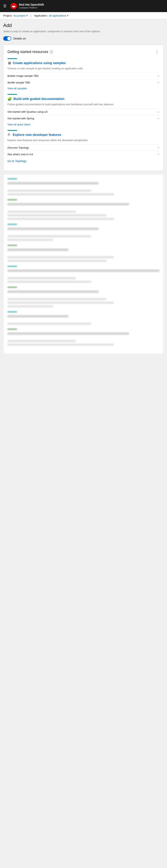 The width and height of the screenshot is (167, 868). Describe the element at coordinates (12, 130) in the screenshot. I see `features-bar` at that location.